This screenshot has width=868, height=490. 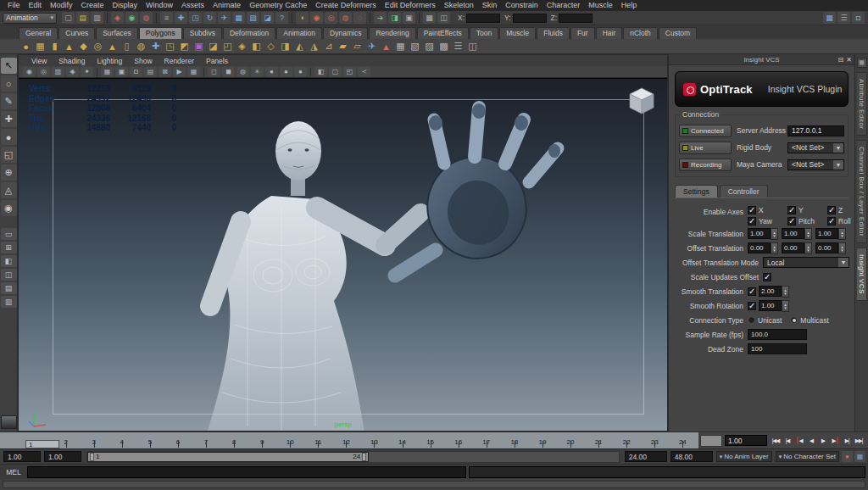 I want to click on frame-tick: 14, so click(x=402, y=441).